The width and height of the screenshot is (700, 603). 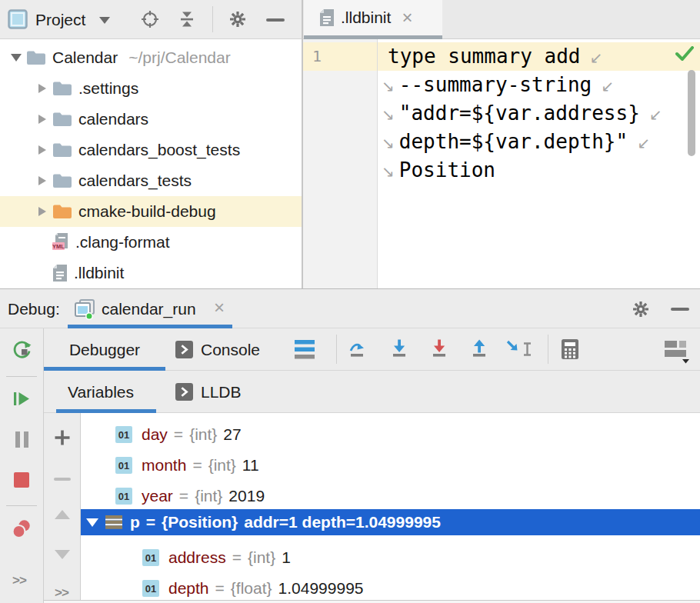 What do you see at coordinates (359, 349) in the screenshot?
I see `step-over-icon` at bounding box center [359, 349].